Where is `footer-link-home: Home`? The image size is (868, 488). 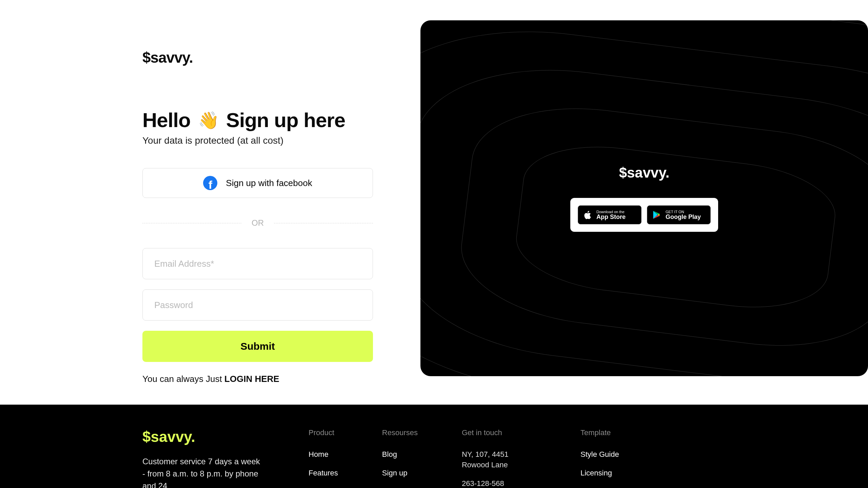
footer-link-home: Home is located at coordinates (323, 455).